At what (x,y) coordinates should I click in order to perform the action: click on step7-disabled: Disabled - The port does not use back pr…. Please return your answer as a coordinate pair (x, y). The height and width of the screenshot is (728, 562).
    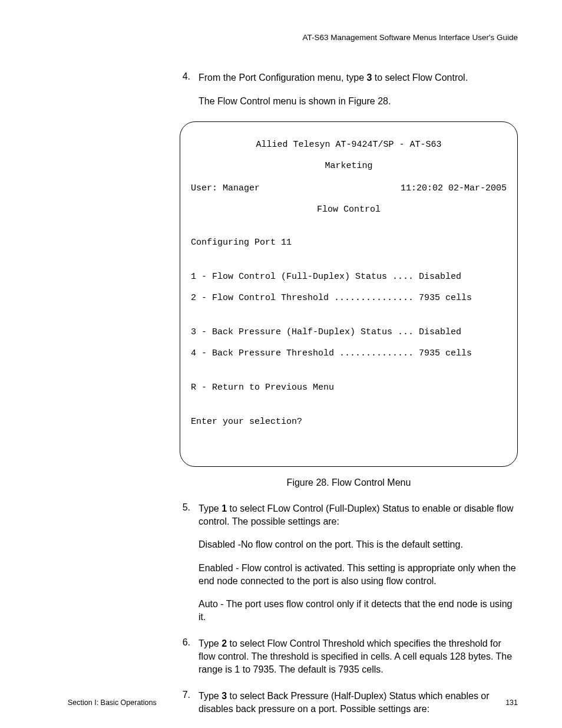
    Looking at the image, I should click on (358, 727).